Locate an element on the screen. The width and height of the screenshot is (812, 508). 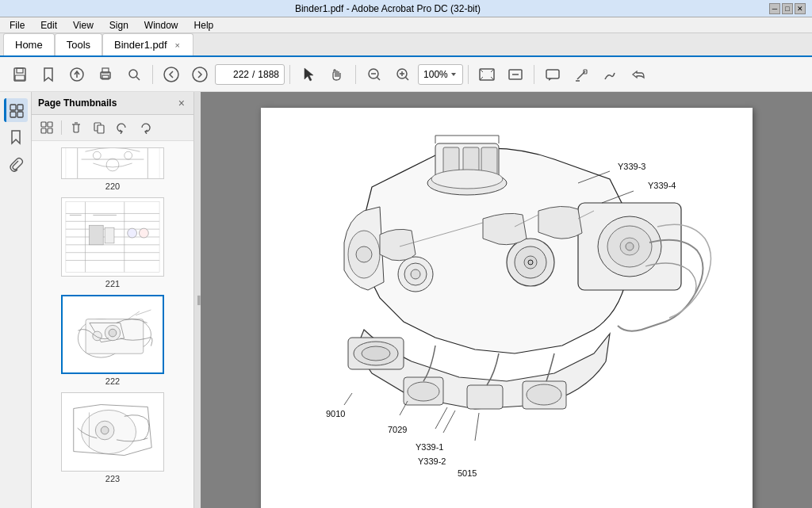
thumbnails-close-button: × is located at coordinates (182, 103).